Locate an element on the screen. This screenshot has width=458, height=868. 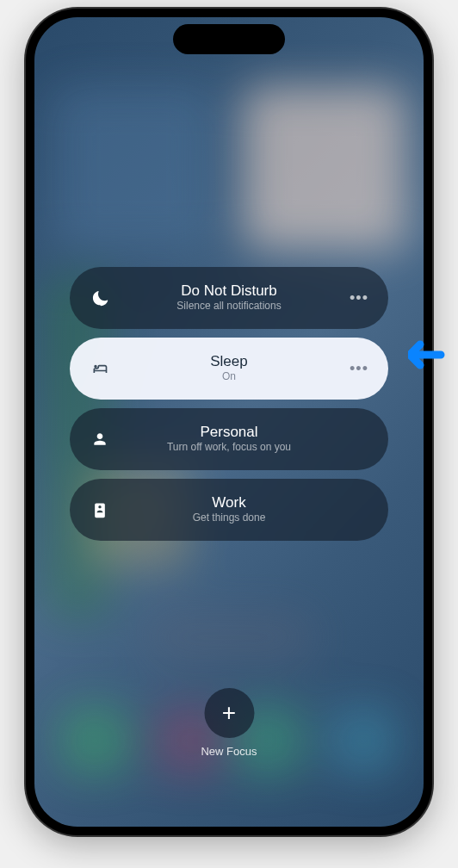
focus-text: Work Get things done is located at coordinates (242, 510).